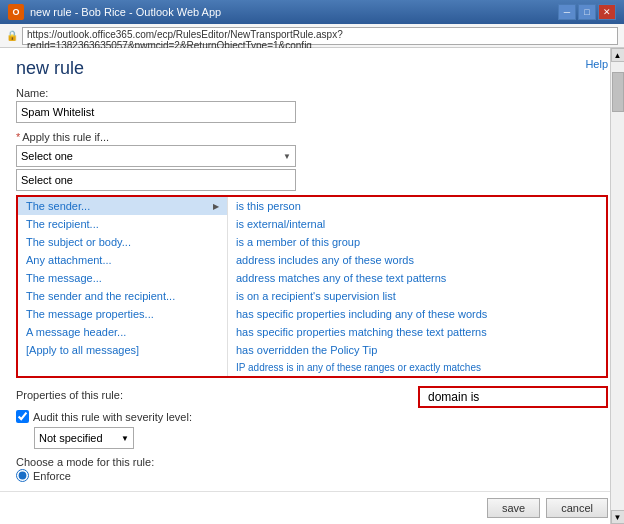 The image size is (624, 524). Describe the element at coordinates (618, 55) in the screenshot. I see `scrollbar-up: ▲` at that location.